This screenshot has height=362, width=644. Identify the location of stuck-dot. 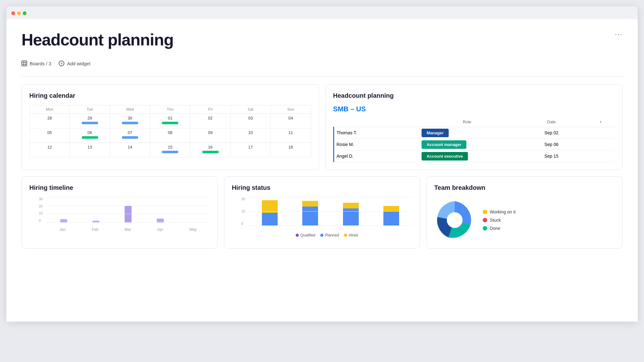
(485, 220).